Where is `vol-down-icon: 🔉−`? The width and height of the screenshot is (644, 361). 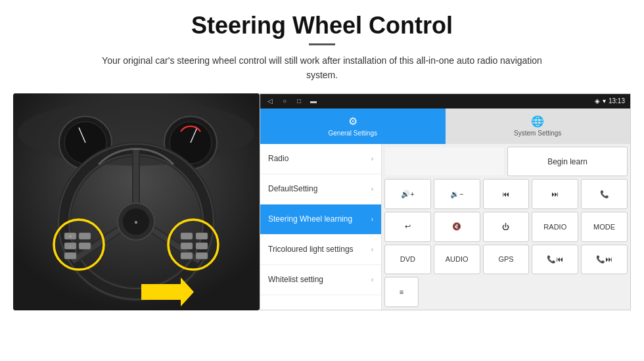 vol-down-icon: 🔉− is located at coordinates (457, 195).